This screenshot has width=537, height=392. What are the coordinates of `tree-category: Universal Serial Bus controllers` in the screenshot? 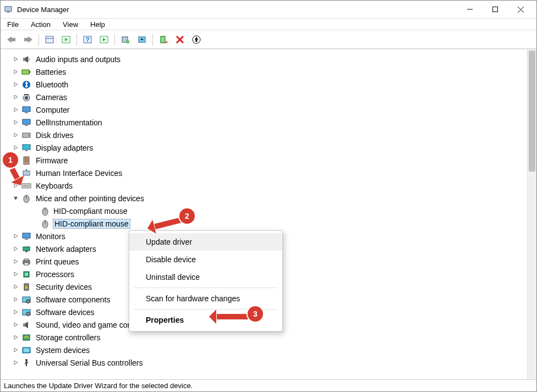 It's located at (270, 363).